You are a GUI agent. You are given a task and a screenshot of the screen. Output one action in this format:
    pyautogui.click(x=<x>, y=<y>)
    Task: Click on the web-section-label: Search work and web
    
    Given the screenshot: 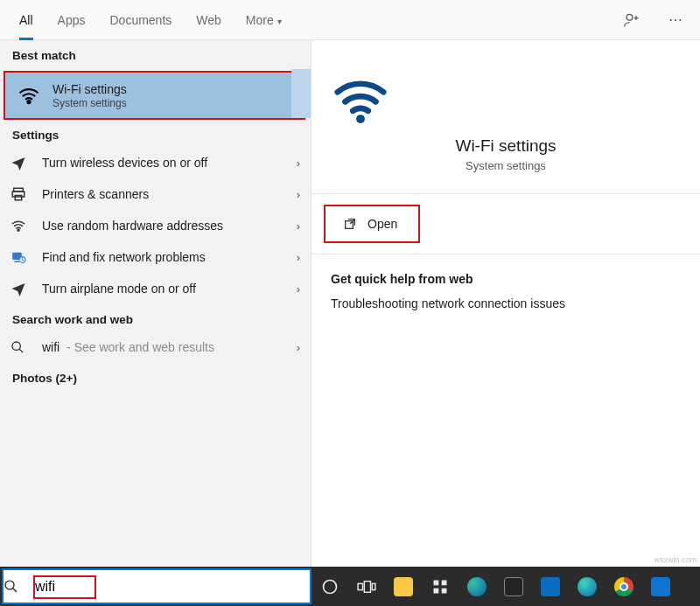 What is the action you would take?
    pyautogui.click(x=156, y=318)
    